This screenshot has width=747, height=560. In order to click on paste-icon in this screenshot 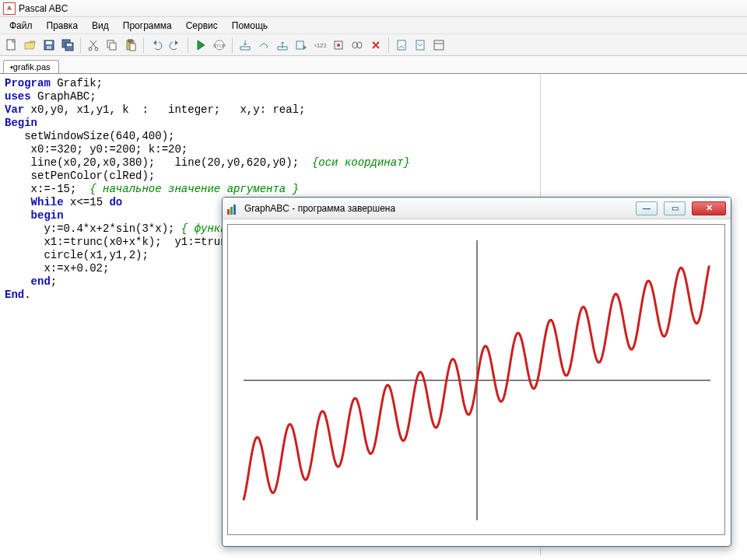, I will do `click(131, 45)`.